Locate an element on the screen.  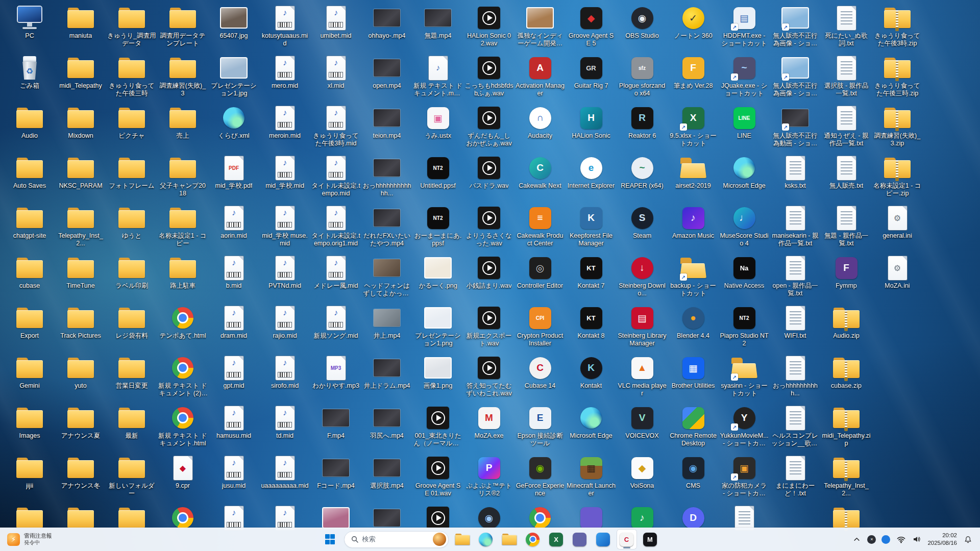
desktop-icon: midi_Telepathy.zip is located at coordinates (846, 428).